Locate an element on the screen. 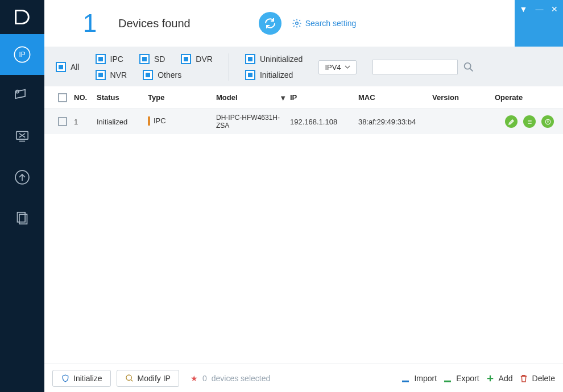 The image size is (563, 392). plus-icon is located at coordinates (490, 378).